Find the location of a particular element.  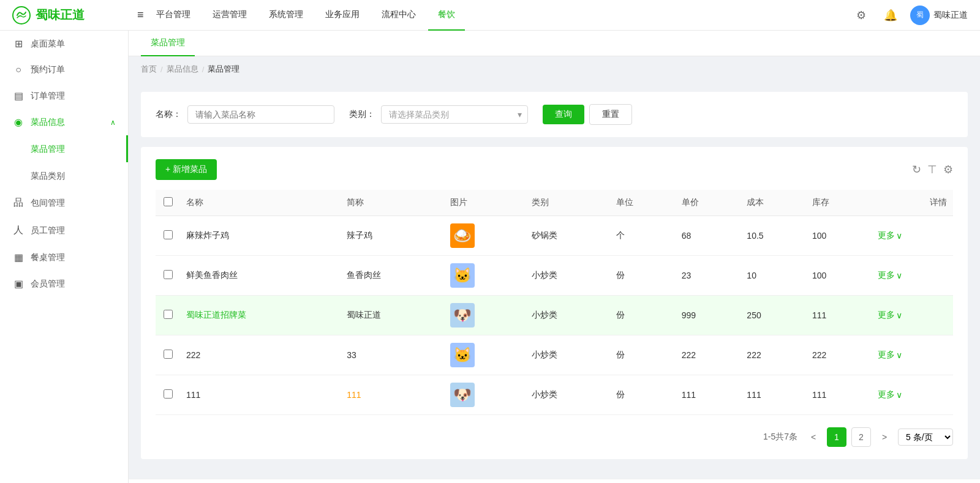

row-cost: 111 is located at coordinates (773, 395).